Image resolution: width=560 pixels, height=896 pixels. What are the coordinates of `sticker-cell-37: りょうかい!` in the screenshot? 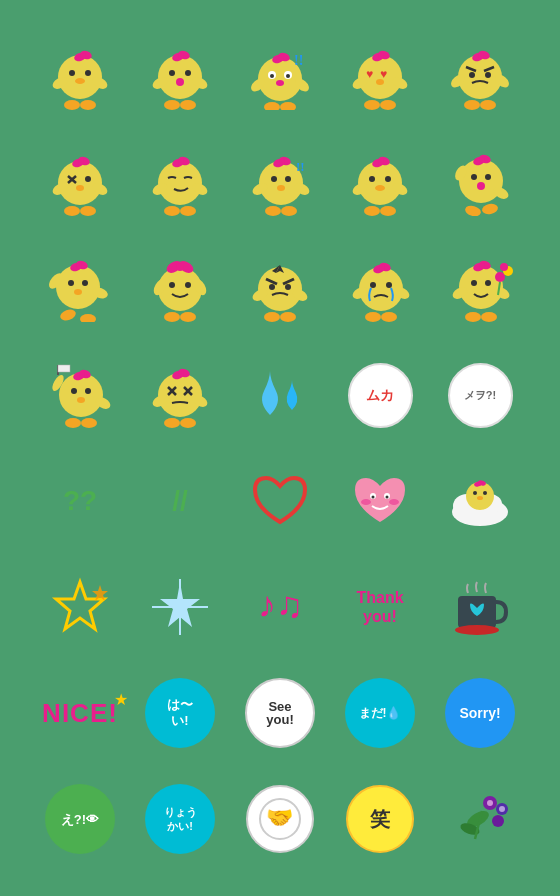 It's located at (180, 819).